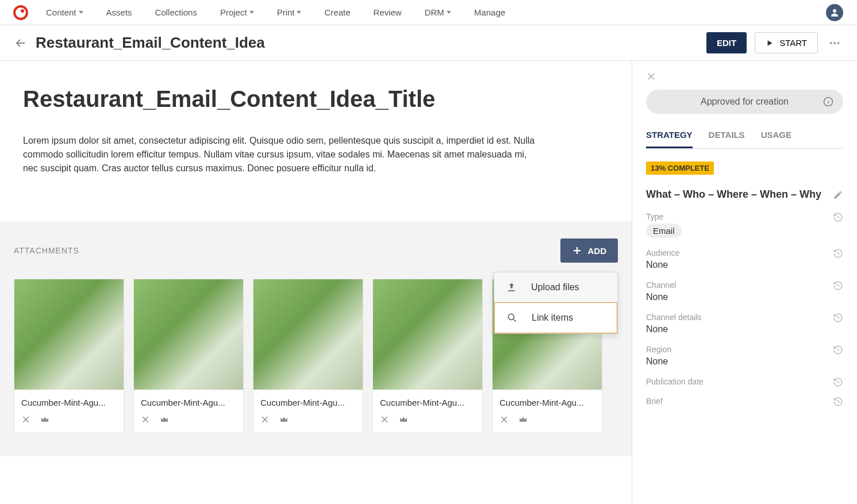 This screenshot has height=504, width=857. Describe the element at coordinates (745, 401) in the screenshot. I see `field-label: Brief` at that location.